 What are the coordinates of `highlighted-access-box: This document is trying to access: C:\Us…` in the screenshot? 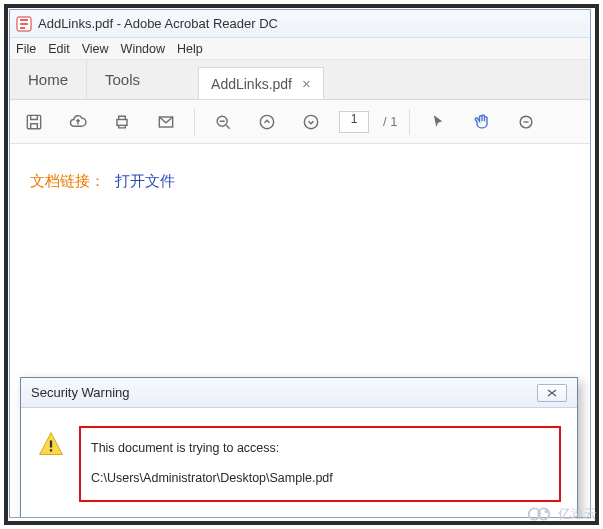 It's located at (320, 464).